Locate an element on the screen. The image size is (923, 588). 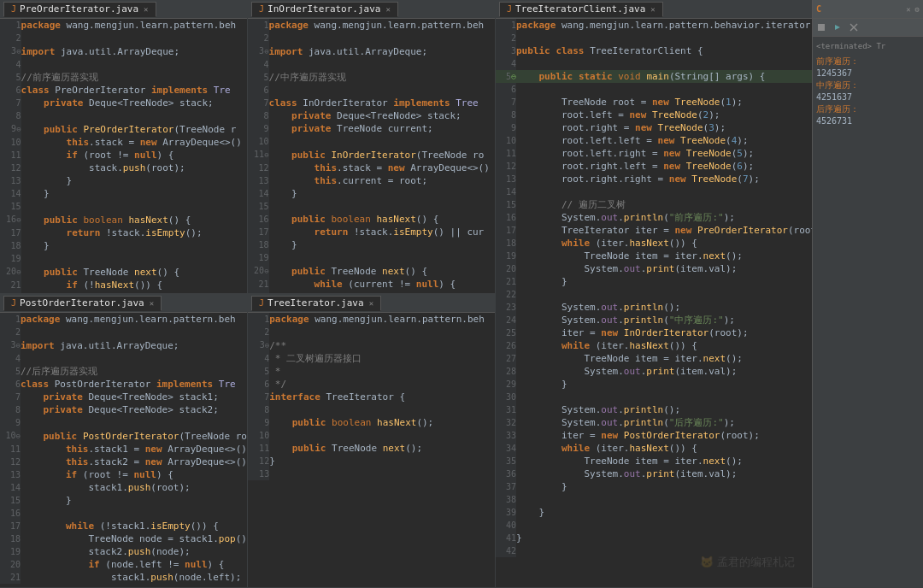
console-output: <terminated> Tr 前序遍历： 1245367 中序遍历： 4251… is located at coordinates (868, 84).